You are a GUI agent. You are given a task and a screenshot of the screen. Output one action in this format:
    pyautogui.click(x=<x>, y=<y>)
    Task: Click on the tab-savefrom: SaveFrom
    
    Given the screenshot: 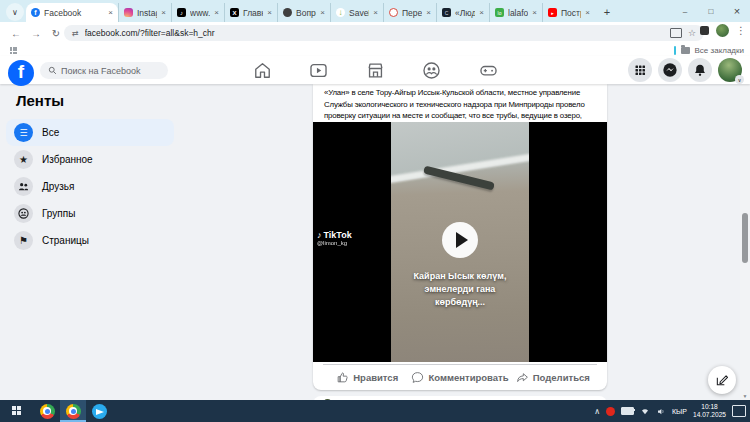 What is the action you would take?
    pyautogui.click(x=356, y=12)
    